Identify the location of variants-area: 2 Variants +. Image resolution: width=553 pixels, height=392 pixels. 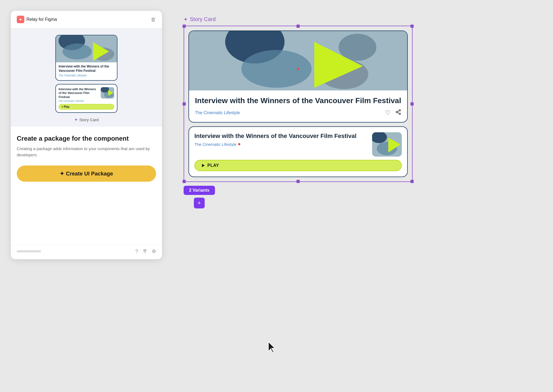
(199, 197).